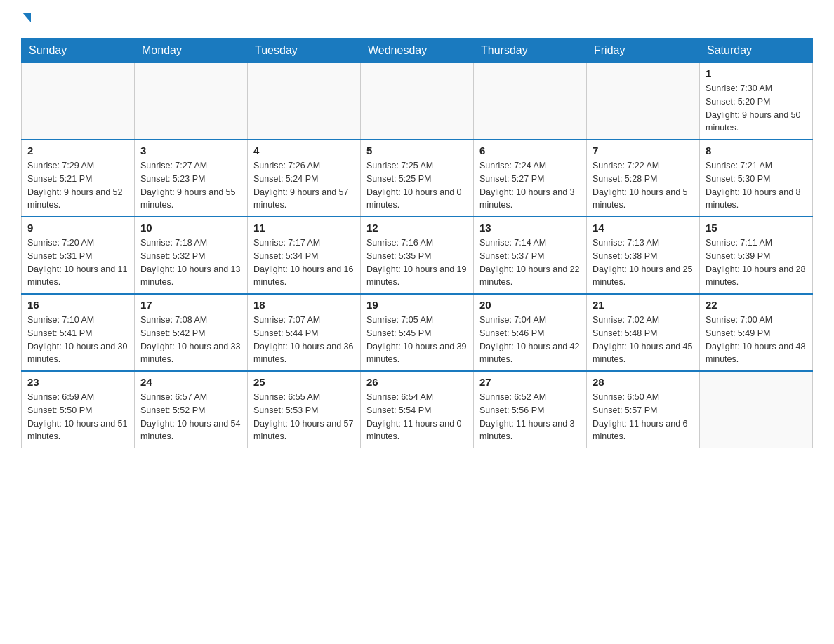  I want to click on day-number: 24, so click(191, 382).